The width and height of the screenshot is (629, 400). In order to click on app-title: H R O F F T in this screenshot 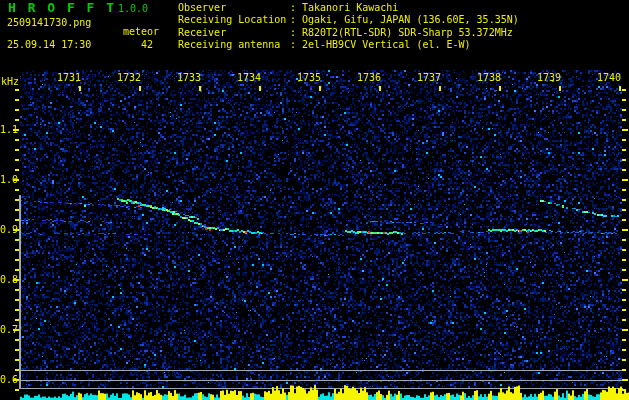, I will do `click(62, 8)`.